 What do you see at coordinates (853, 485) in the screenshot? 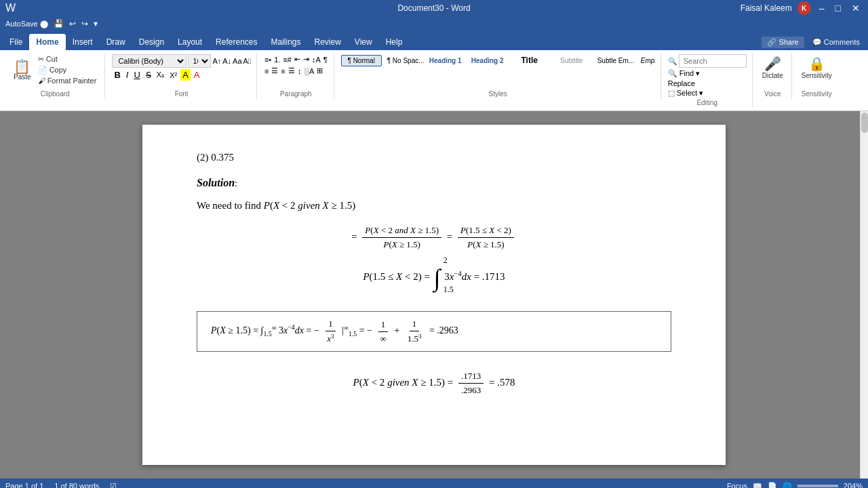
I see `zoom-level: 204%` at bounding box center [853, 485].